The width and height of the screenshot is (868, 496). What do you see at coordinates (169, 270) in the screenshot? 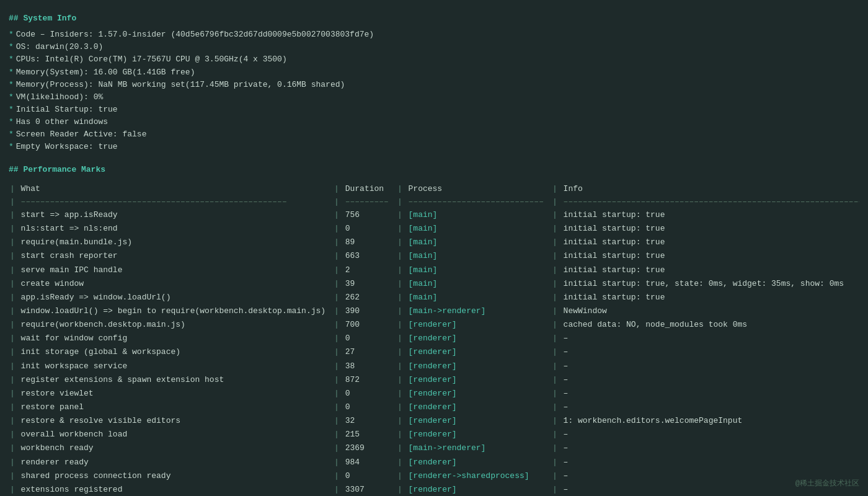
I see `row-what: | serve main IPC handle` at bounding box center [169, 270].